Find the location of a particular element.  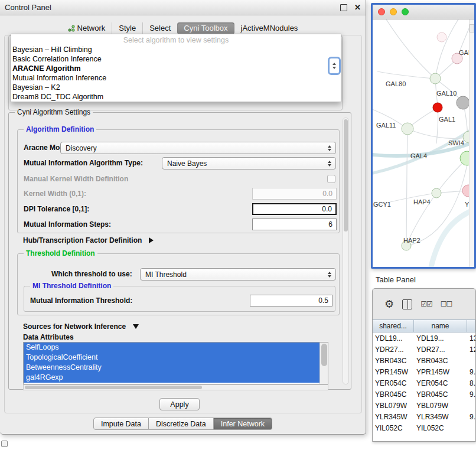

which-threshold-dropdown: MI Threshold is located at coordinates (238, 274).